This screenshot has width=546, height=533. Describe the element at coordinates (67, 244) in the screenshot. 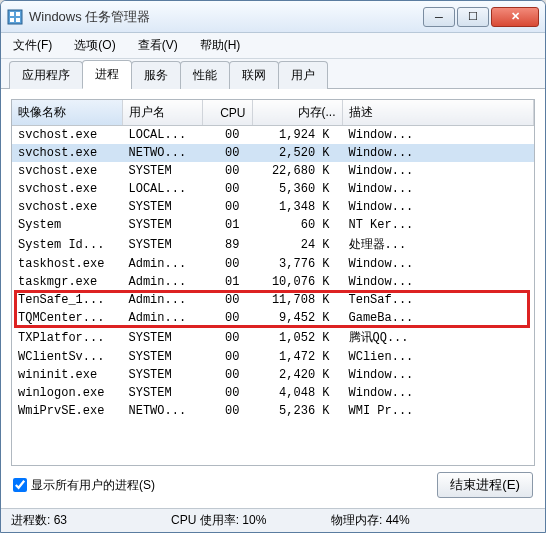

I see `cell-image: System Id...` at that location.